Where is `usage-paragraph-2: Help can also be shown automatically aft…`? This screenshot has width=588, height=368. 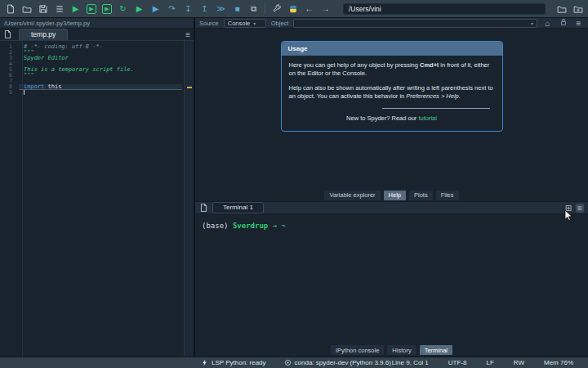 usage-paragraph-2: Help can also be shown automatically aft… is located at coordinates (392, 92).